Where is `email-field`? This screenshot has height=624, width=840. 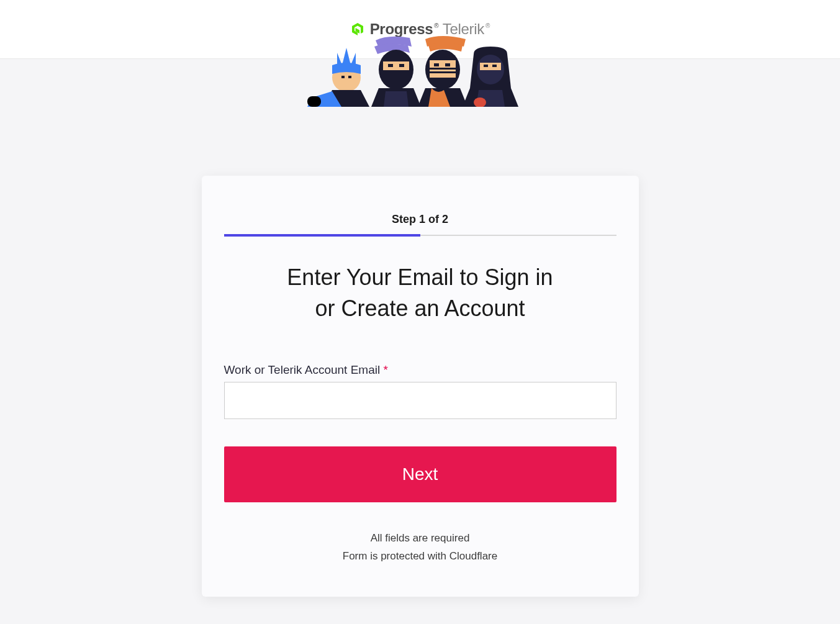
email-field is located at coordinates (420, 400).